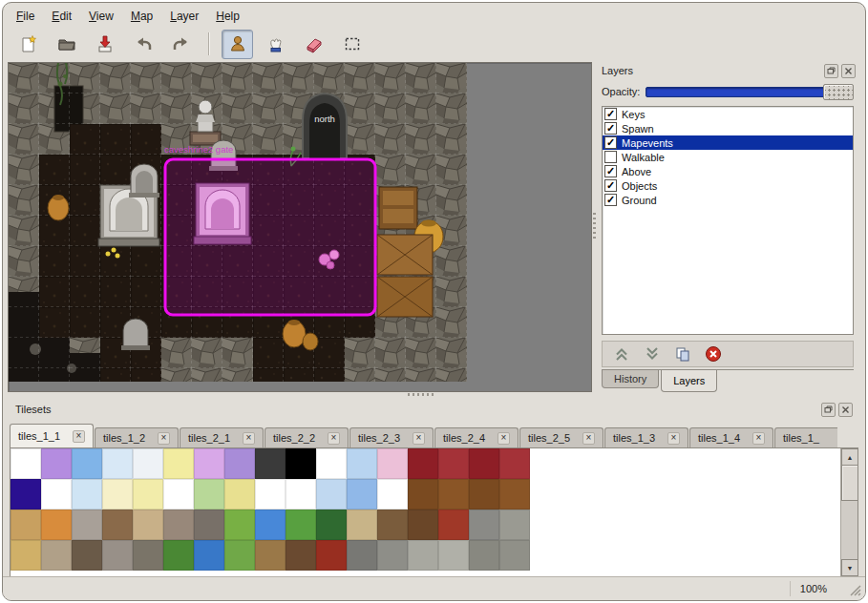  What do you see at coordinates (850, 457) in the screenshot?
I see `scroll-up-button: ▲` at bounding box center [850, 457].